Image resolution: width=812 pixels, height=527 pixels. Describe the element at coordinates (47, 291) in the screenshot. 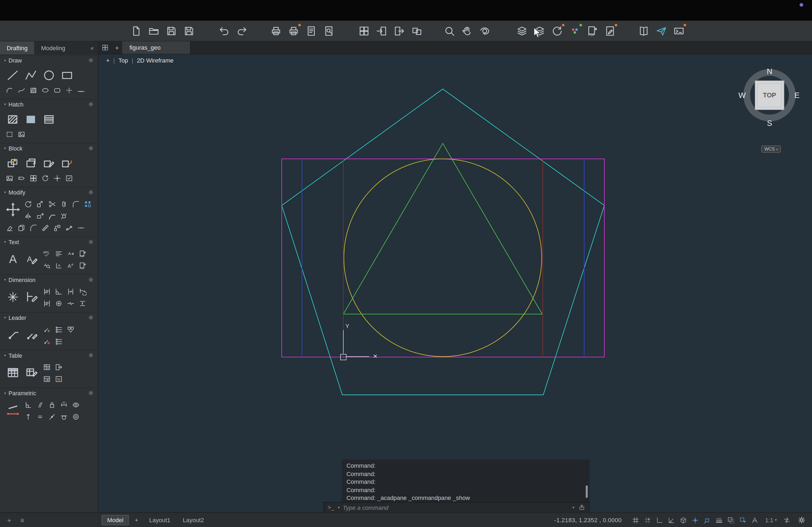

I see `dim-baseline-tool` at that location.